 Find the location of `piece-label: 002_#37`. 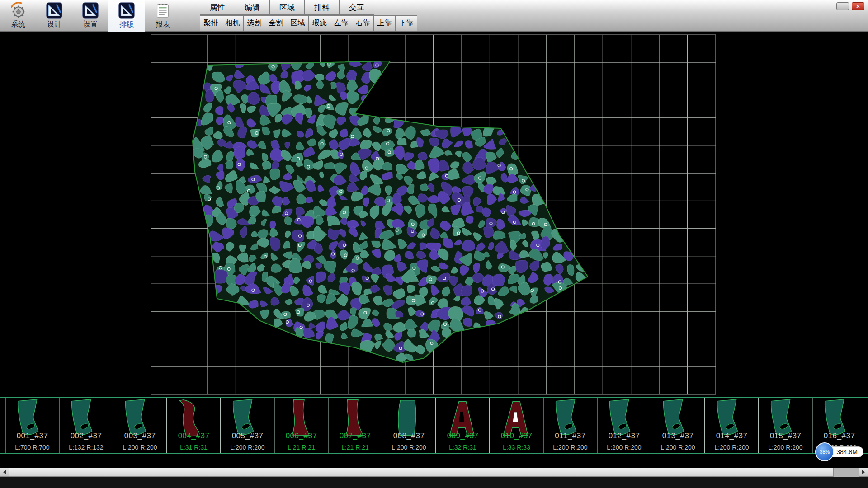

piece-label: 002_#37 is located at coordinates (86, 436).